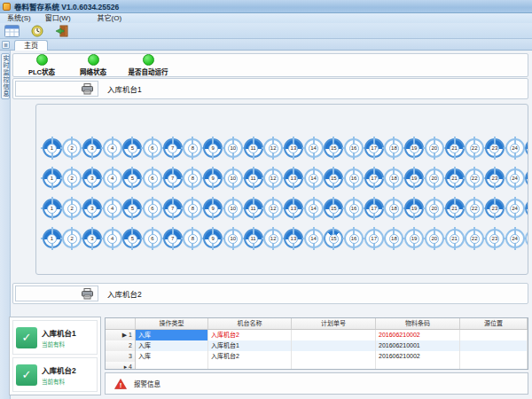 This screenshot has width=532, height=399. What do you see at coordinates (62, 31) in the screenshot?
I see `exit-icon` at bounding box center [62, 31].